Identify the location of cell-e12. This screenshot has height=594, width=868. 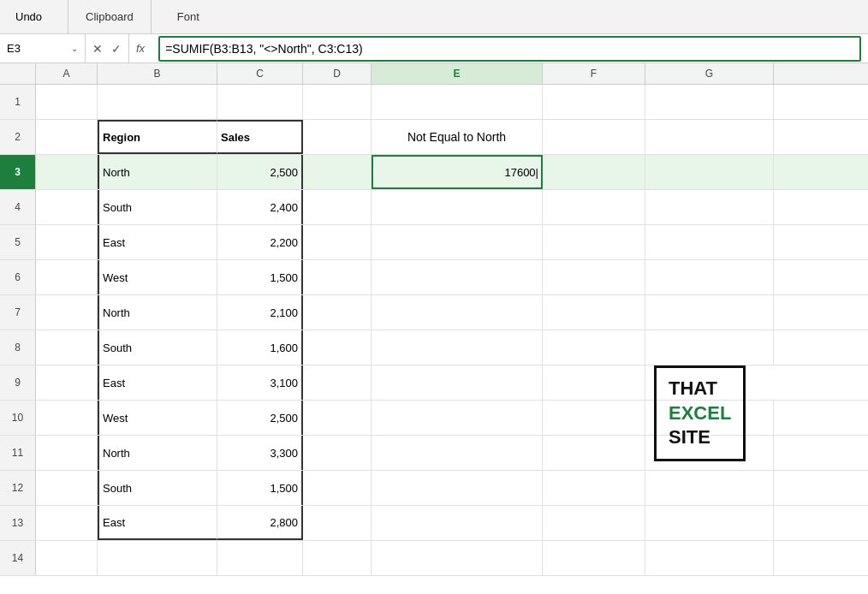
(457, 488).